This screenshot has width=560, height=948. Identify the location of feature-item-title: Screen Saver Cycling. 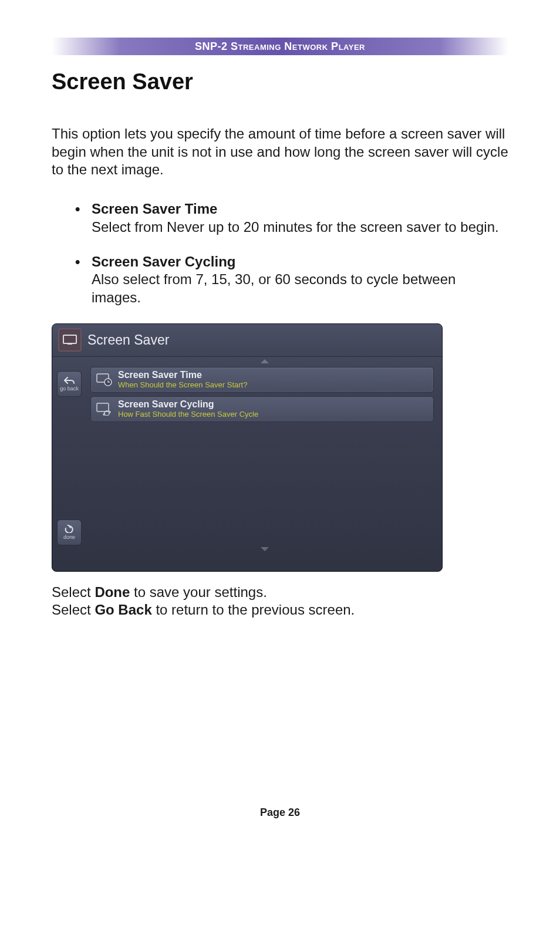
(163, 262).